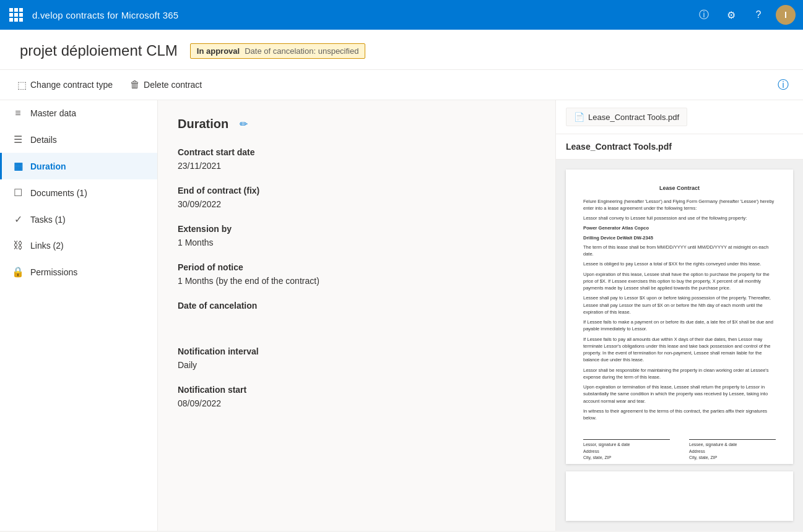 The image size is (803, 532). Describe the element at coordinates (627, 447) in the screenshot. I see `sig-left: Lessor, signature & date Address City, s…` at that location.